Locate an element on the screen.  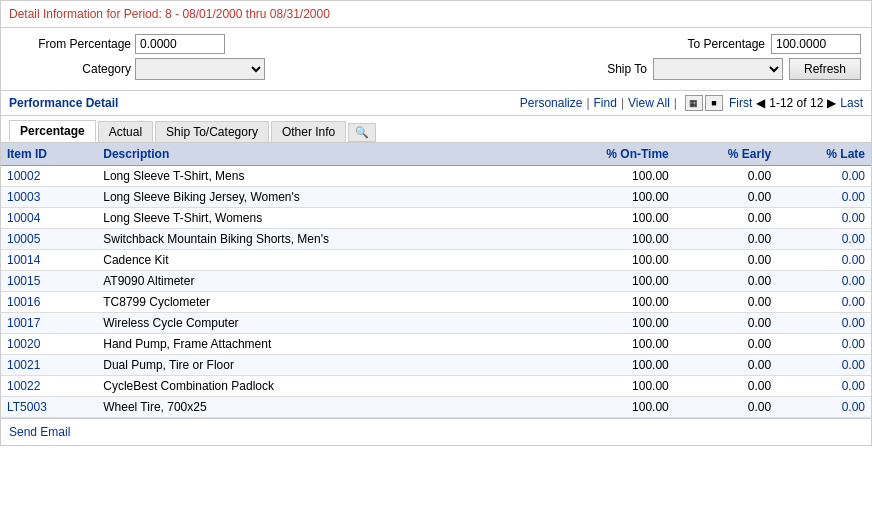
item-id-link: 10015 is located at coordinates (24, 281).